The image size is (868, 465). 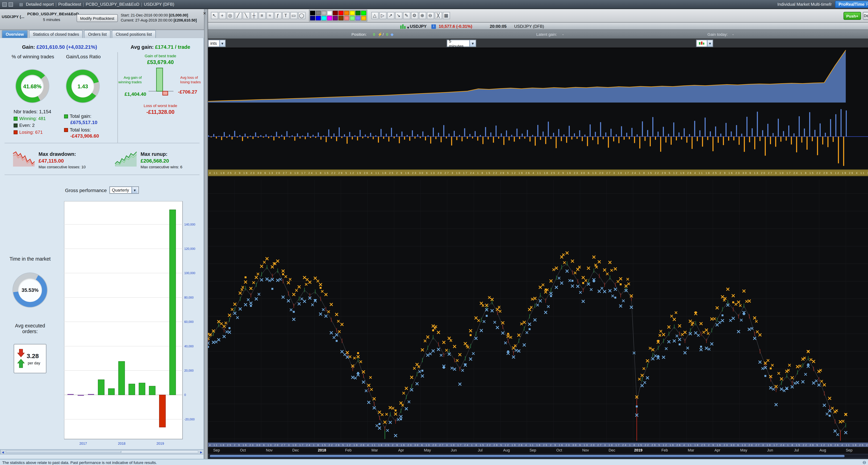 I want to click on delete-icon: ╳, so click(x=438, y=15).